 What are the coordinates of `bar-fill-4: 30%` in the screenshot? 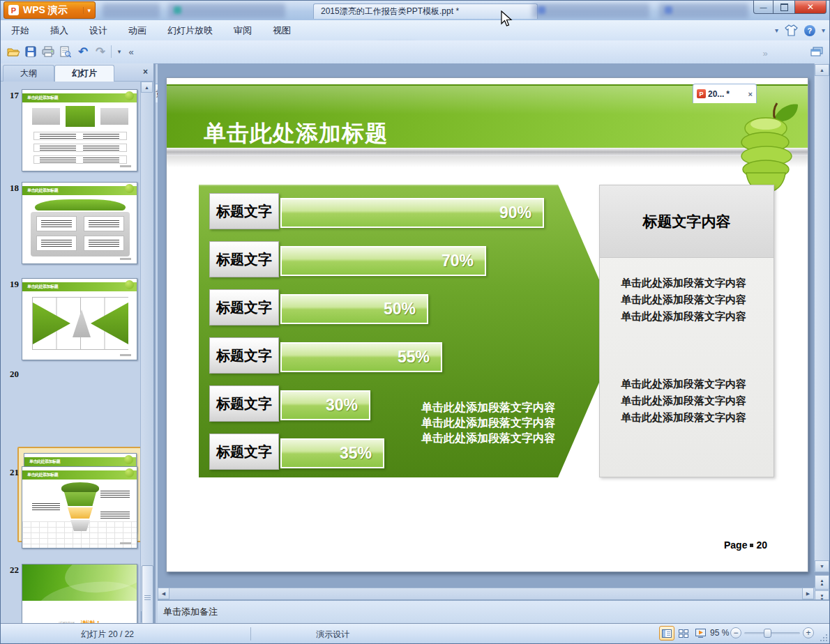 It's located at (325, 406).